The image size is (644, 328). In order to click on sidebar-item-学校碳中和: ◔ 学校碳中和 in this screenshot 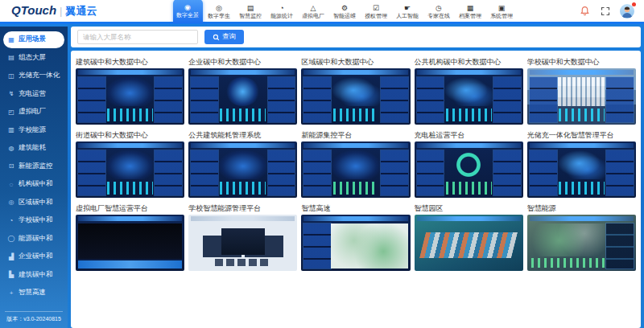, I will do `click(34, 220)`.